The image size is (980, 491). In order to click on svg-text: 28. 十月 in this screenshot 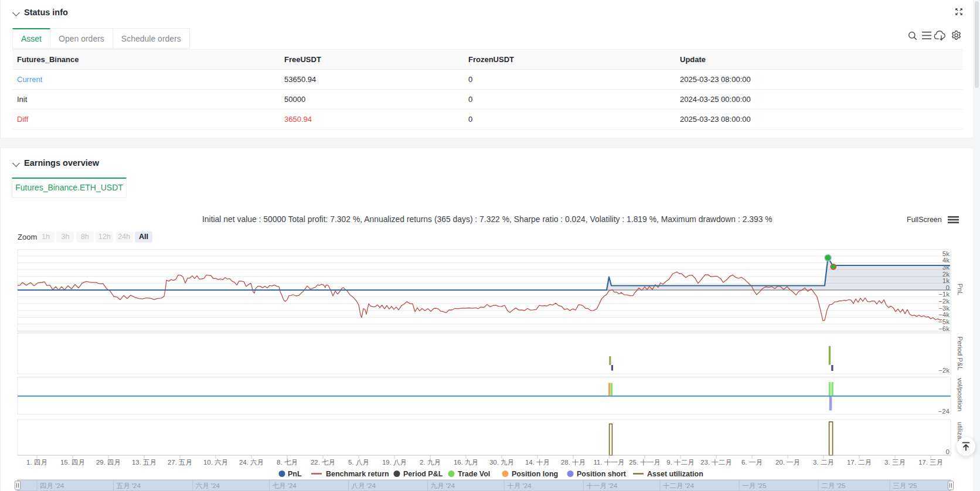, I will do `click(573, 462)`.